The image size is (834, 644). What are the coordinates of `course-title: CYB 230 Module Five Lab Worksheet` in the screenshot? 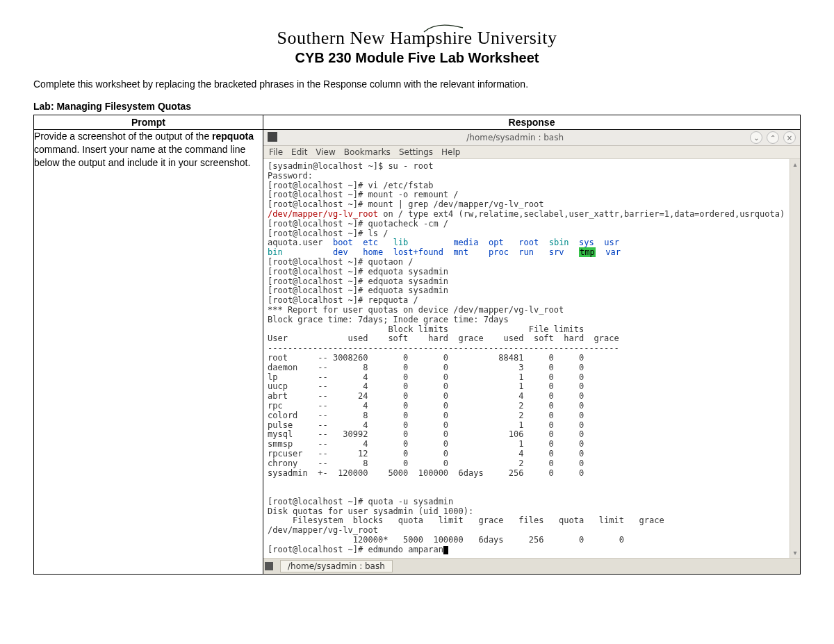 It's located at (417, 58).